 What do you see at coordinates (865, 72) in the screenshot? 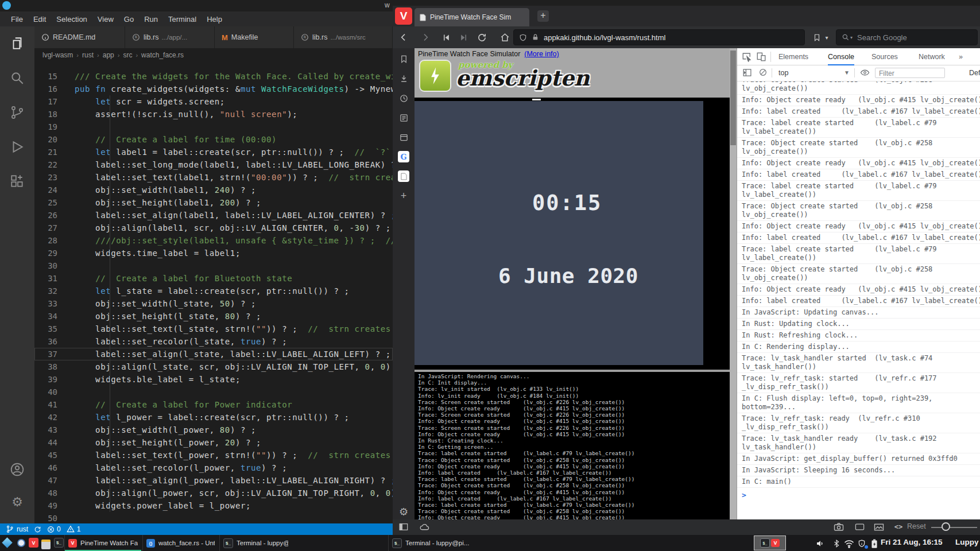
I see `live-expression-eye-icon` at bounding box center [865, 72].